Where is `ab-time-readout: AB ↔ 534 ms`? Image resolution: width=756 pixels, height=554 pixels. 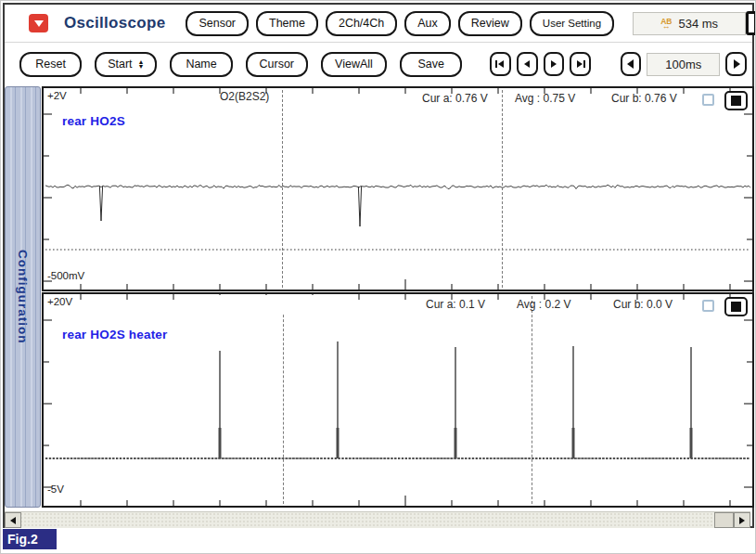
ab-time-readout: AB ↔ 534 ms is located at coordinates (689, 24).